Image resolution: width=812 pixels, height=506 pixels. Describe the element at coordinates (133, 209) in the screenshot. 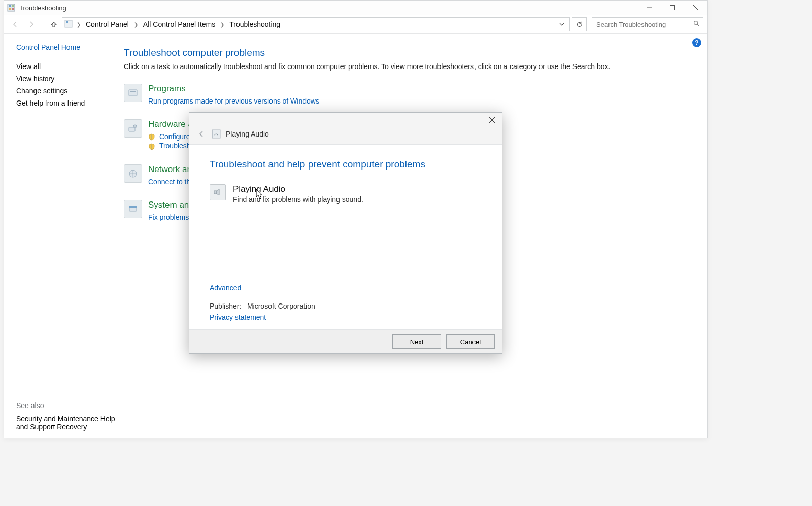

I see `system-icon` at that location.